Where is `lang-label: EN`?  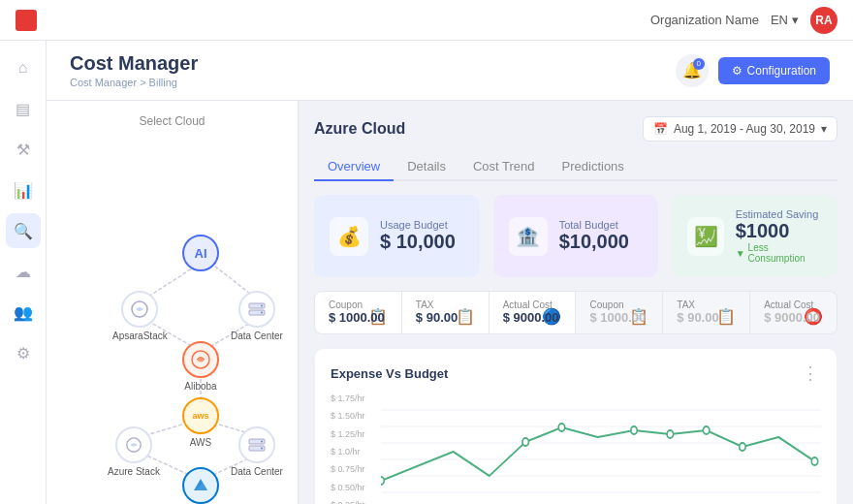 lang-label: EN is located at coordinates (779, 19).